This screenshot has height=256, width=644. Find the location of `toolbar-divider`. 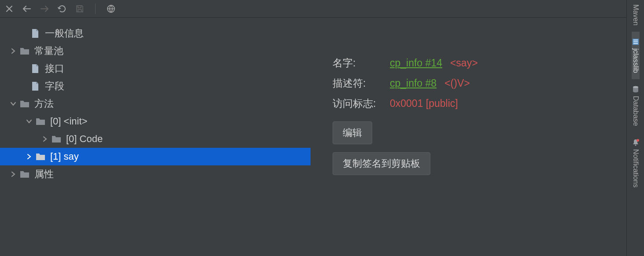

toolbar-divider is located at coordinates (95, 9).